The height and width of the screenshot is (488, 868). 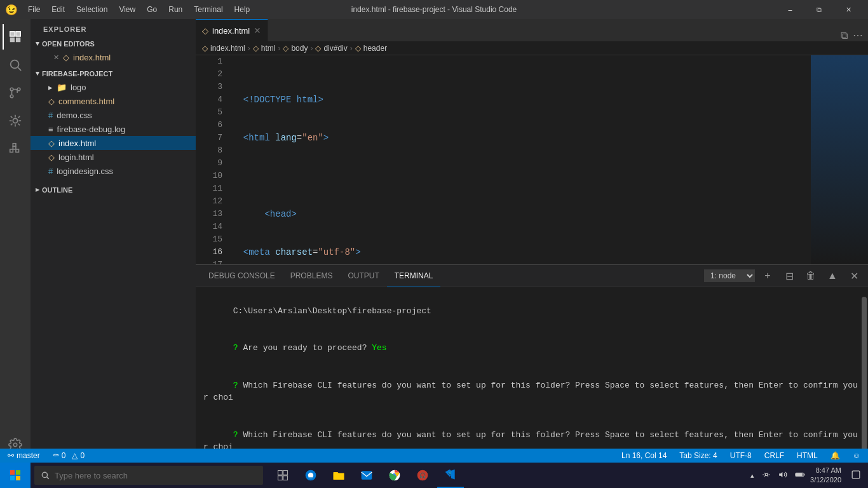 I want to click on minimap, so click(x=839, y=160).